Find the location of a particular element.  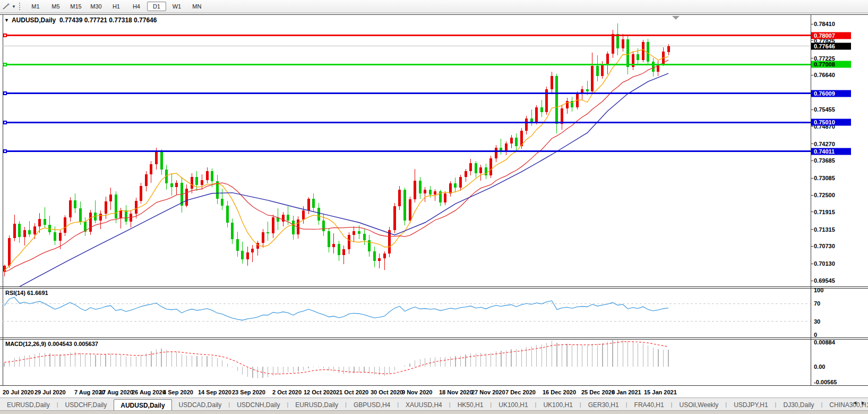

price-axis-tick: 0.77225 is located at coordinates (824, 58).